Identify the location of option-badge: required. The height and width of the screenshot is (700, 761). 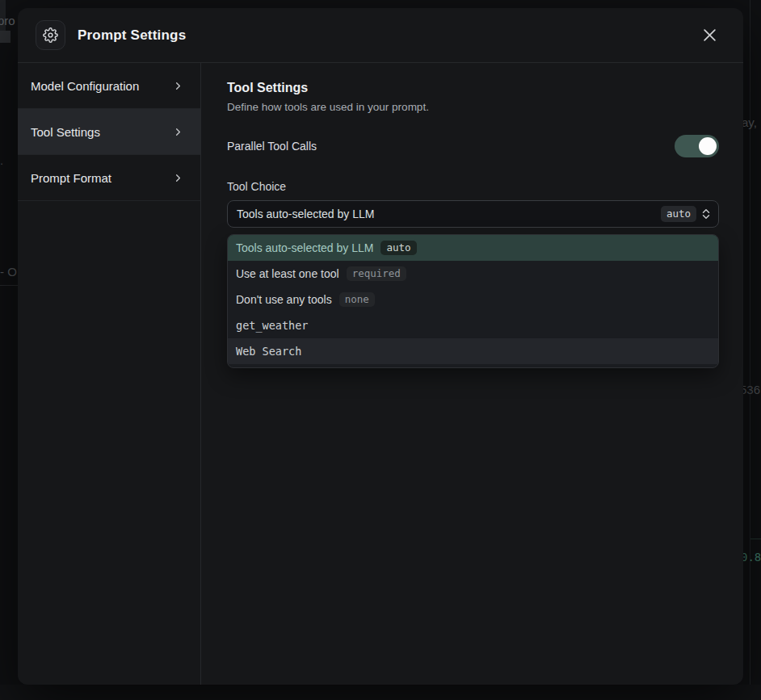
(376, 274).